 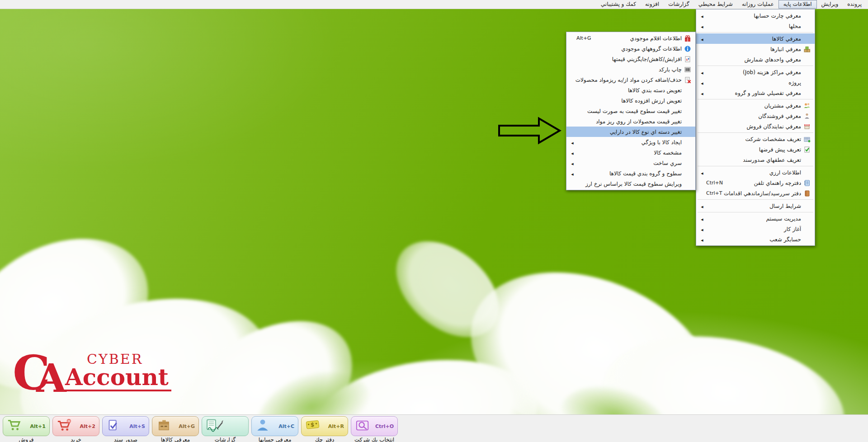 I want to click on menu-item-customers-definition: معرفي مشتريان, so click(x=755, y=106).